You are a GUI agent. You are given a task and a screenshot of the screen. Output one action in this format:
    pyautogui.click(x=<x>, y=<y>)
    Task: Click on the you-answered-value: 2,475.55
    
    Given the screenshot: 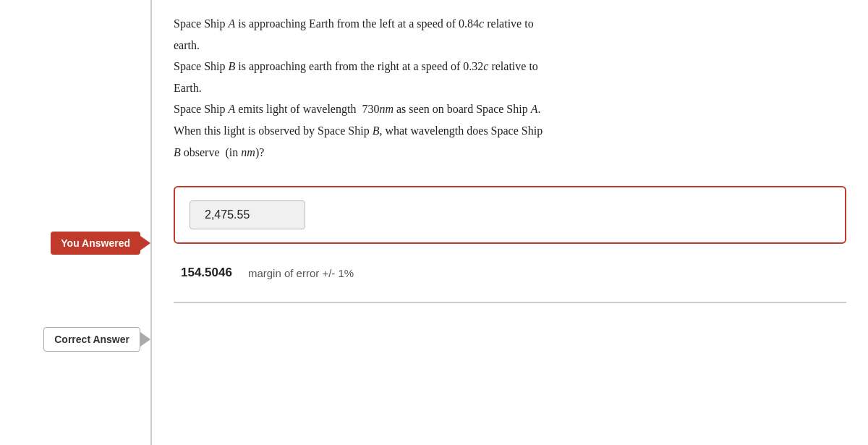 What is the action you would take?
    pyautogui.click(x=247, y=215)
    